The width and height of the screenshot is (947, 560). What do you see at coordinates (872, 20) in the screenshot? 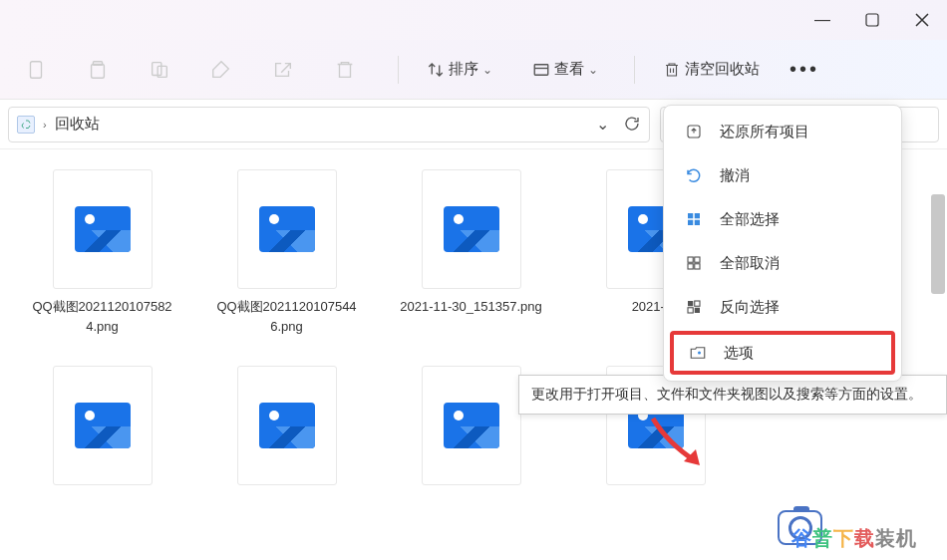
I see `maximize-icon` at bounding box center [872, 20].